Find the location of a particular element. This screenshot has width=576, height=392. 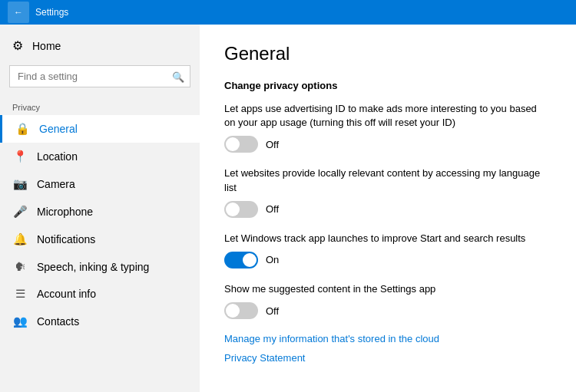

search-icon: 🔍 is located at coordinates (178, 77).